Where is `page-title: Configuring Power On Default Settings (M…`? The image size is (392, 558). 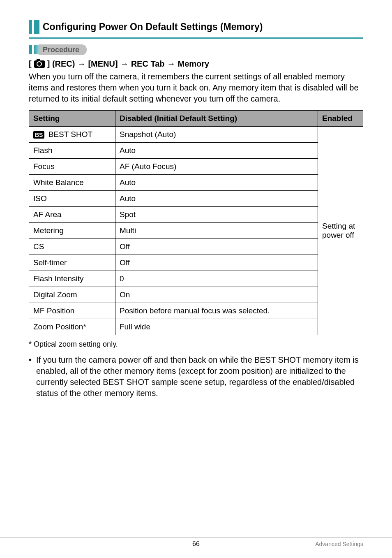
page-title: Configuring Power On Default Settings (M… is located at coordinates (153, 27).